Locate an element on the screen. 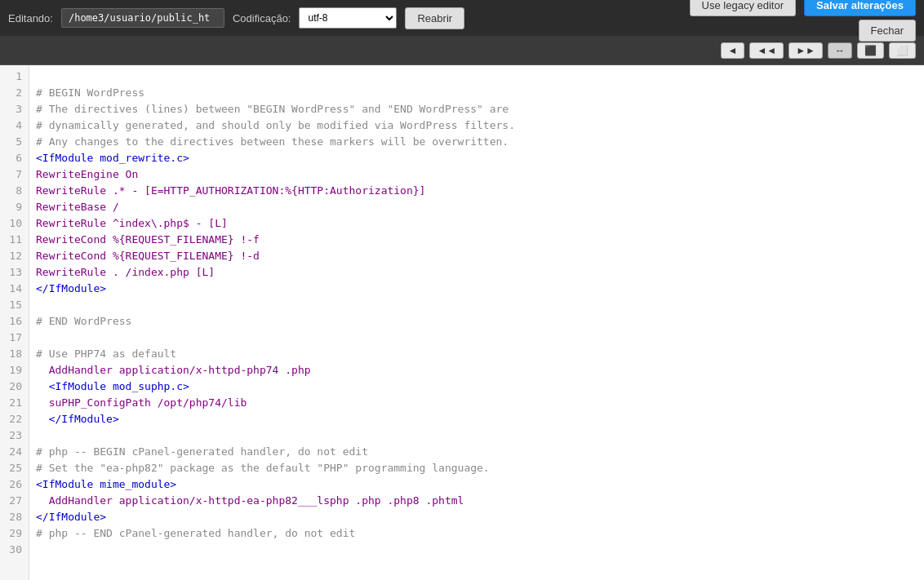 The height and width of the screenshot is (580, 924). line-number: 10 is located at coordinates (15, 224).